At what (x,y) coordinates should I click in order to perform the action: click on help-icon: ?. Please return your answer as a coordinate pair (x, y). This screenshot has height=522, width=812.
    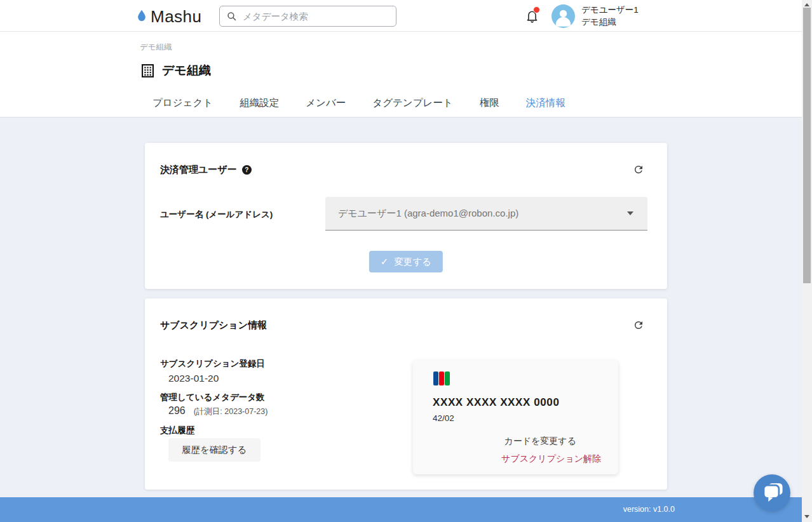
    Looking at the image, I should click on (247, 170).